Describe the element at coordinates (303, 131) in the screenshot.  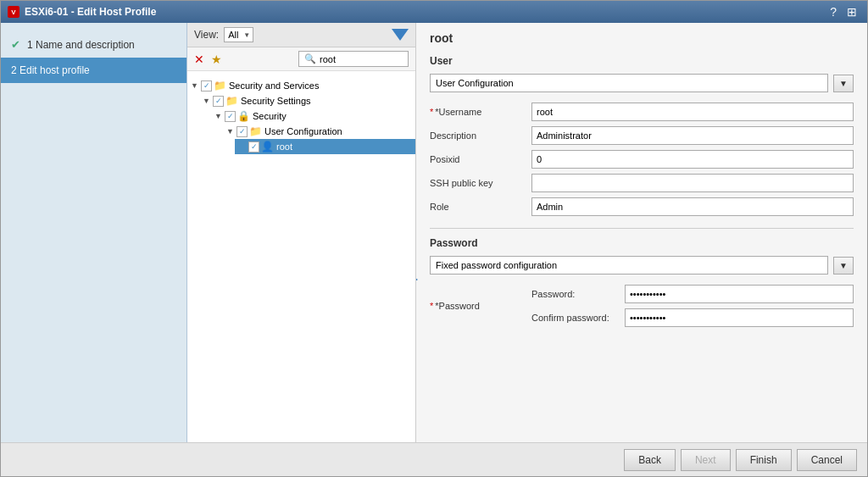
I see `label-user-config: User Configuration` at that location.